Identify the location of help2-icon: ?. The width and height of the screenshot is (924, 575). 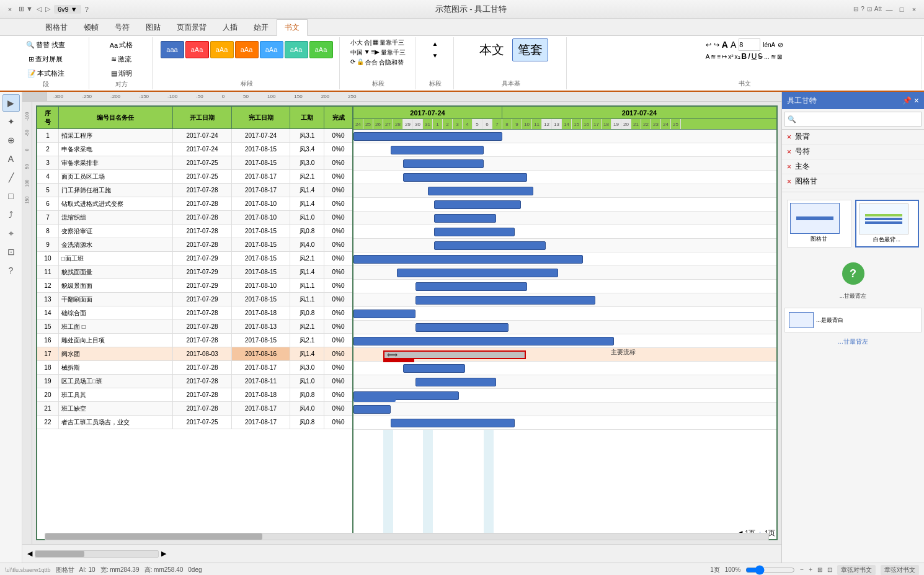
(863, 9).